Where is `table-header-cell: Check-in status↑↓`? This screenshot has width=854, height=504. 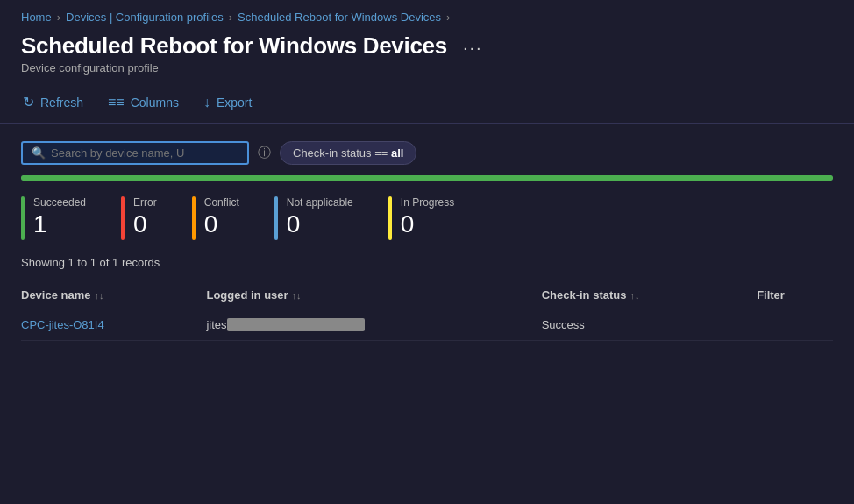 table-header-cell: Check-in status↑↓ is located at coordinates (649, 295).